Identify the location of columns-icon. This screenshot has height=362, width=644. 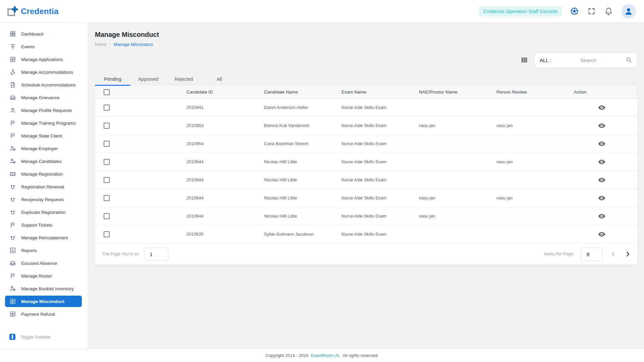
(524, 60).